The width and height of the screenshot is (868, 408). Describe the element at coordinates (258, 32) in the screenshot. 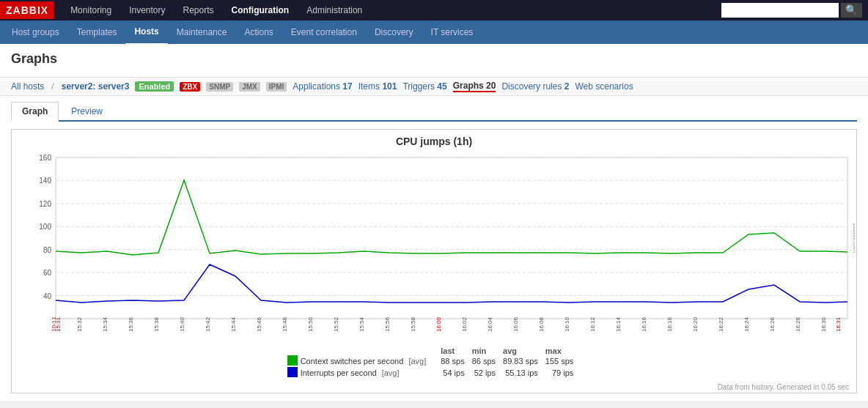

I see `sec-nav-actions: Actions` at that location.